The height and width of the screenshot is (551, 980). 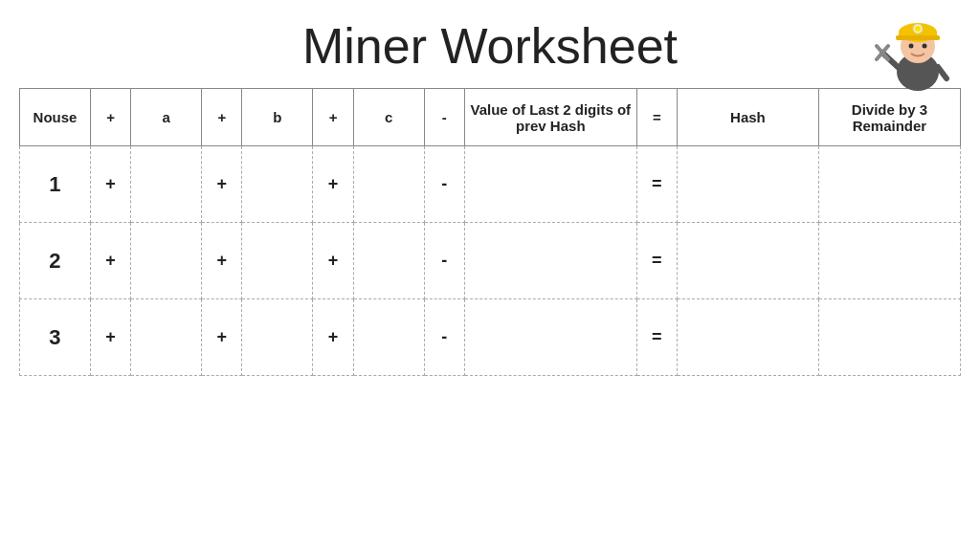 What do you see at coordinates (389, 185) in the screenshot?
I see `row1-c-input` at bounding box center [389, 185].